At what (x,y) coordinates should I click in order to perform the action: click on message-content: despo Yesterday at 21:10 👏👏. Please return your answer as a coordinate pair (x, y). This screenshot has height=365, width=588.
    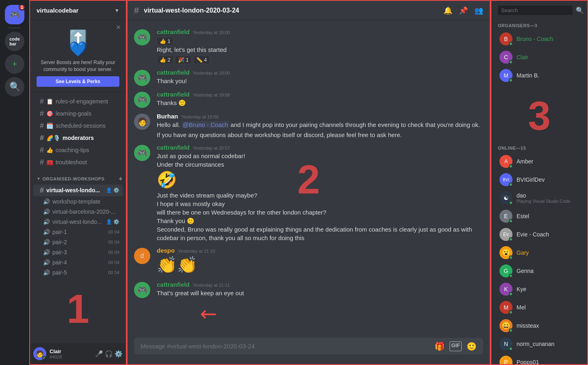
    Looking at the image, I should click on (320, 262).